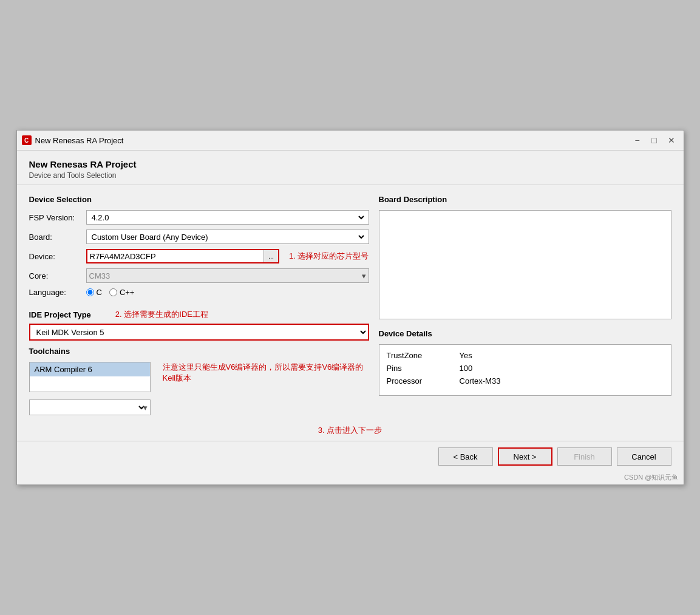 Image resolution: width=700 pixels, height=615 pixels. I want to click on ide-dropdown-wrap: Keil MDK Version 5 IAR EWARM e2 studio, so click(199, 332).